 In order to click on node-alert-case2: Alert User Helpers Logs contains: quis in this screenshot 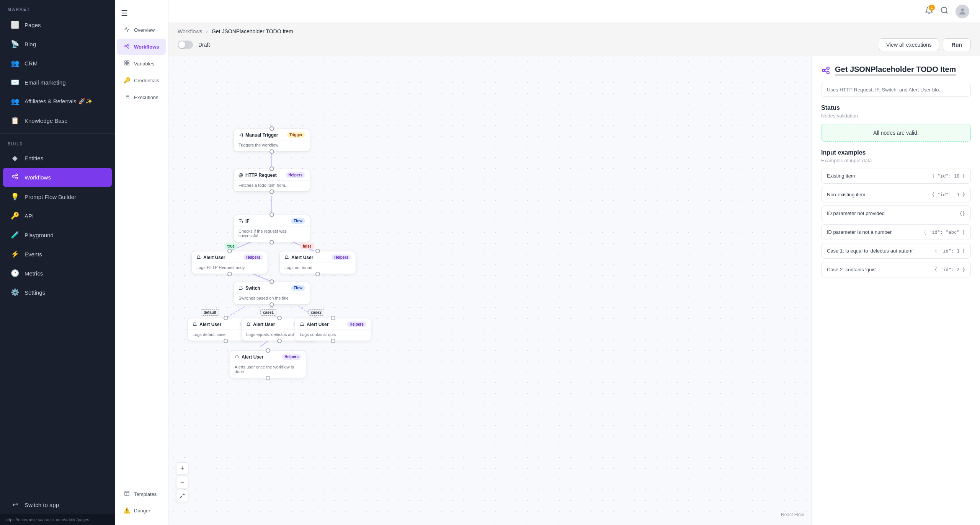, I will do `click(333, 329)`.